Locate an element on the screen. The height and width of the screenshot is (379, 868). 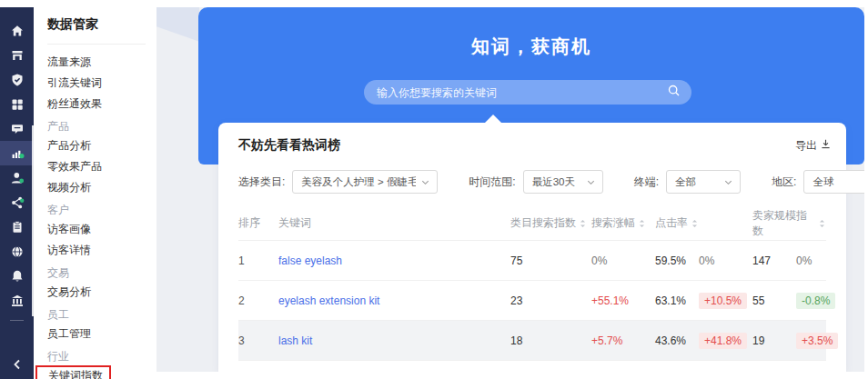
home-icon is located at coordinates (16, 31).